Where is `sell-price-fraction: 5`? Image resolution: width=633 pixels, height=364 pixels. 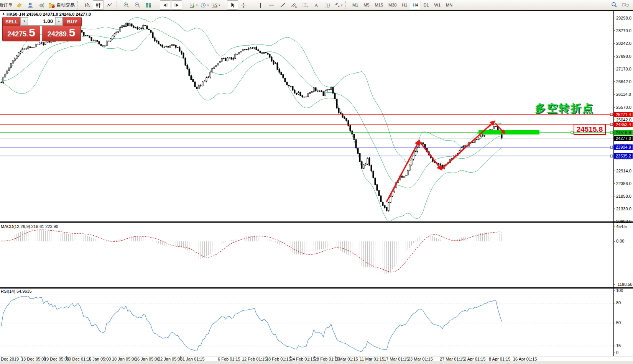 sell-price-fraction: 5 is located at coordinates (32, 33).